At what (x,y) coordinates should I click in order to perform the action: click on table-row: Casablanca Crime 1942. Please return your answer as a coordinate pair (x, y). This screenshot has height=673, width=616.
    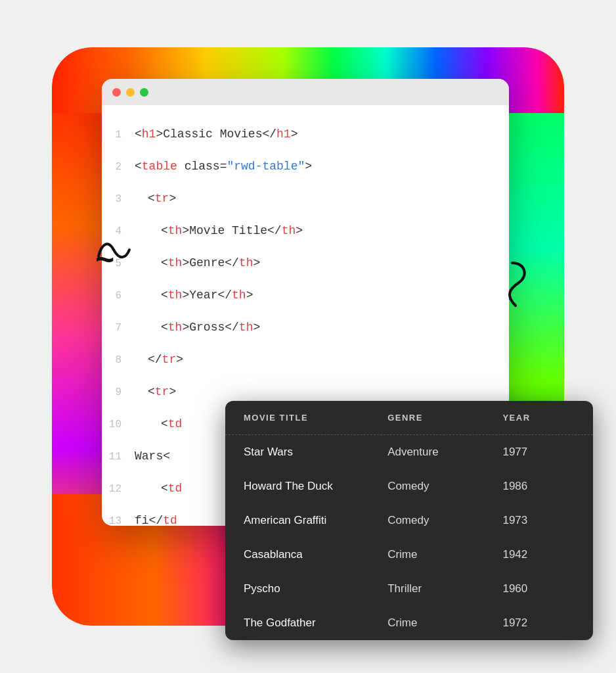
    Looking at the image, I should click on (409, 555).